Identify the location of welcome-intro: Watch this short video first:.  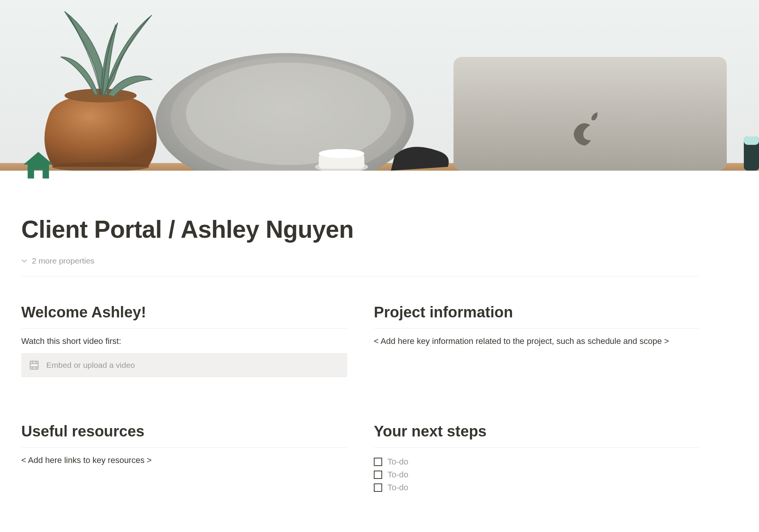
(184, 341).